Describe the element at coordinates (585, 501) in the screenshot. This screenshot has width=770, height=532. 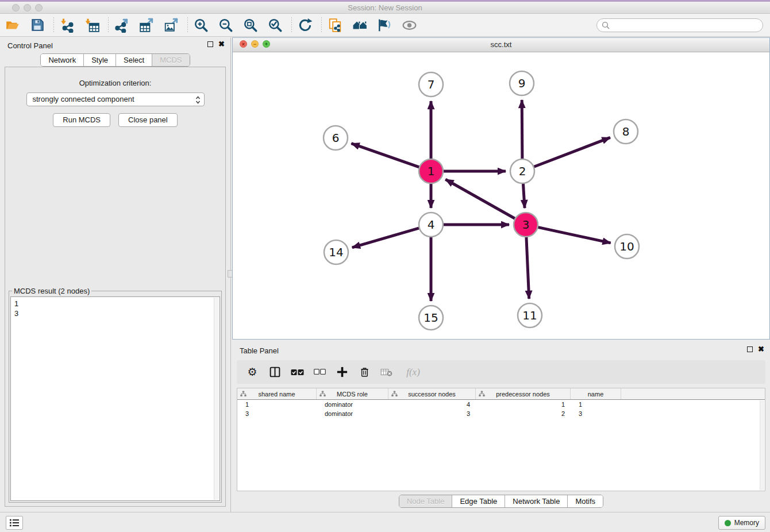
I see `table-tab-motifs: Motifs` at that location.